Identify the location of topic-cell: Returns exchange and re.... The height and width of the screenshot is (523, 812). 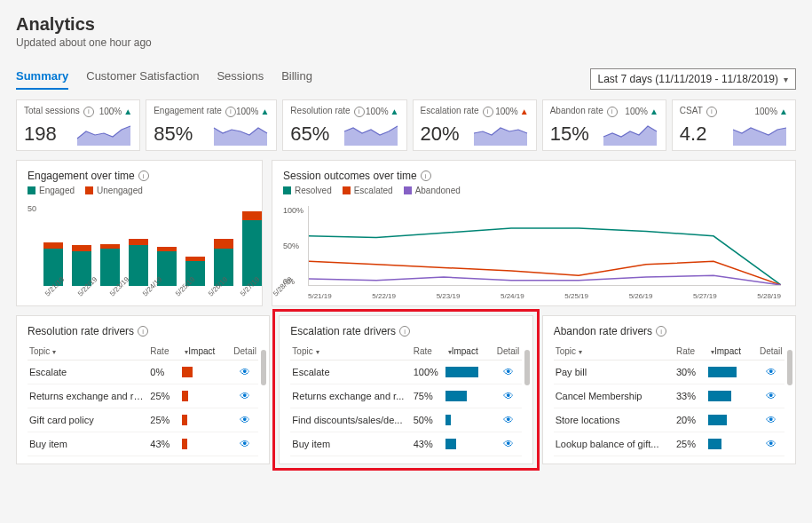
(88, 396).